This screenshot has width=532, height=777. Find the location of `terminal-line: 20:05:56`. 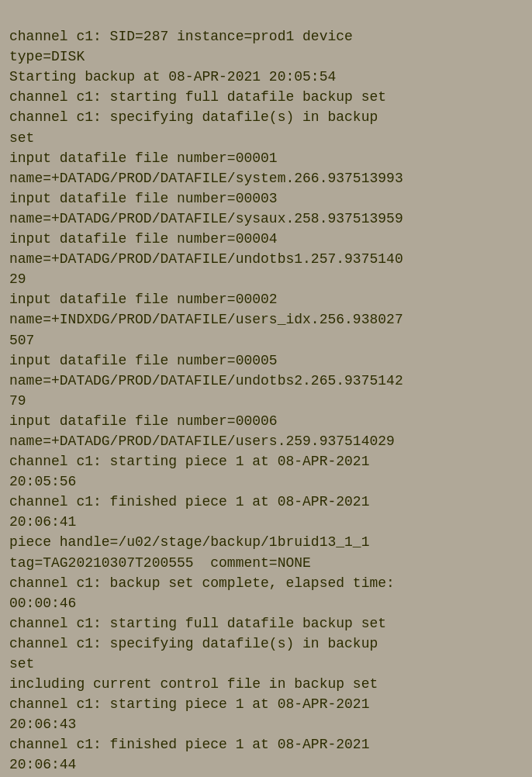

terminal-line: 20:05:56 is located at coordinates (266, 482).